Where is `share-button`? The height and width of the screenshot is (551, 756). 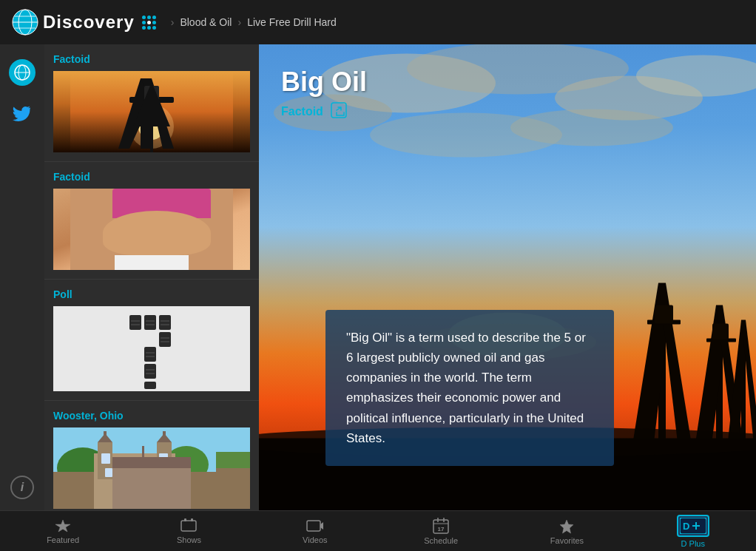
share-button is located at coordinates (339, 112).